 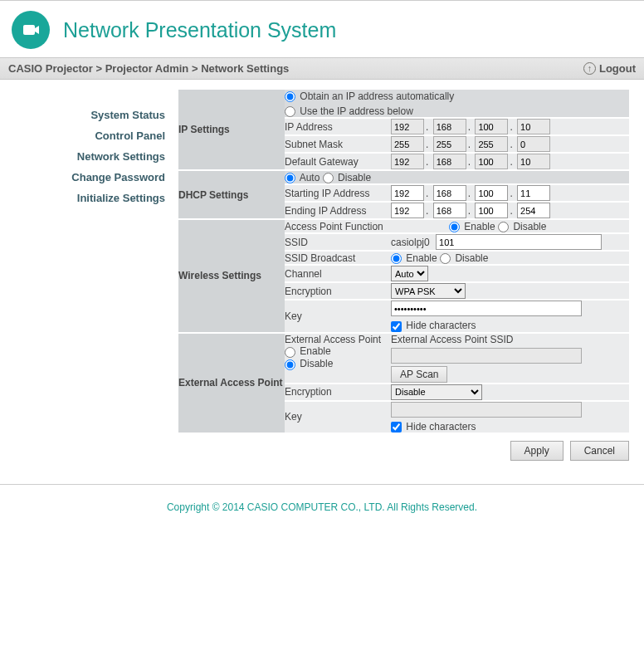 What do you see at coordinates (491, 211) in the screenshot?
I see `dhcp-end-c` at bounding box center [491, 211].